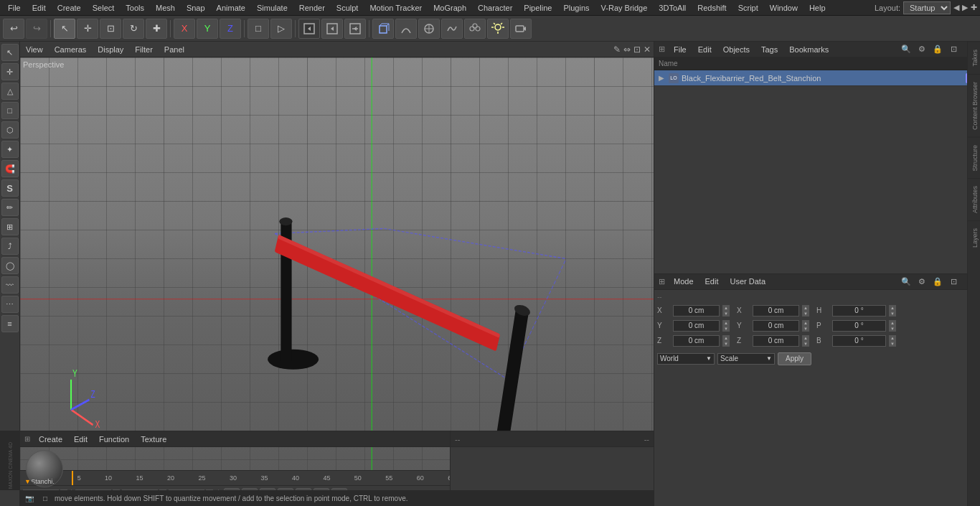 This screenshot has height=506, width=980. Describe the element at coordinates (808, 311) in the screenshot. I see `attr-x-arrows2: ▲ ▼` at that location.